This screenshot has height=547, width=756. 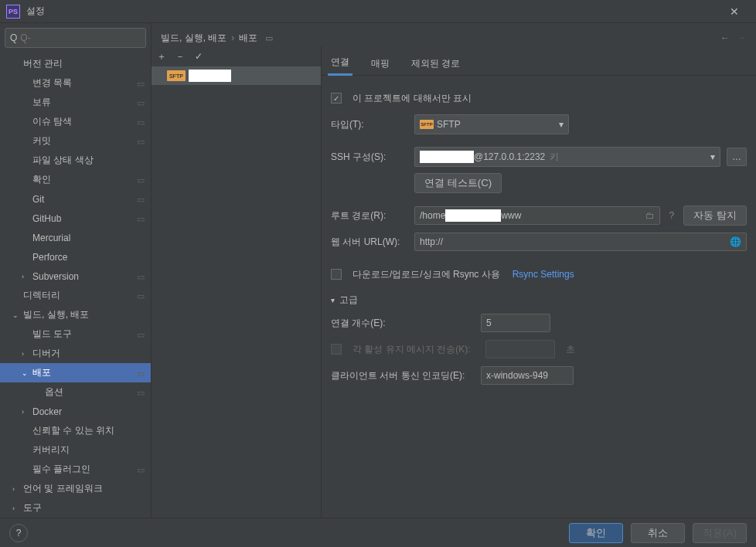 I want to click on tree-item-13: ⌄빌드, 실행, 배포, so click(x=76, y=315).